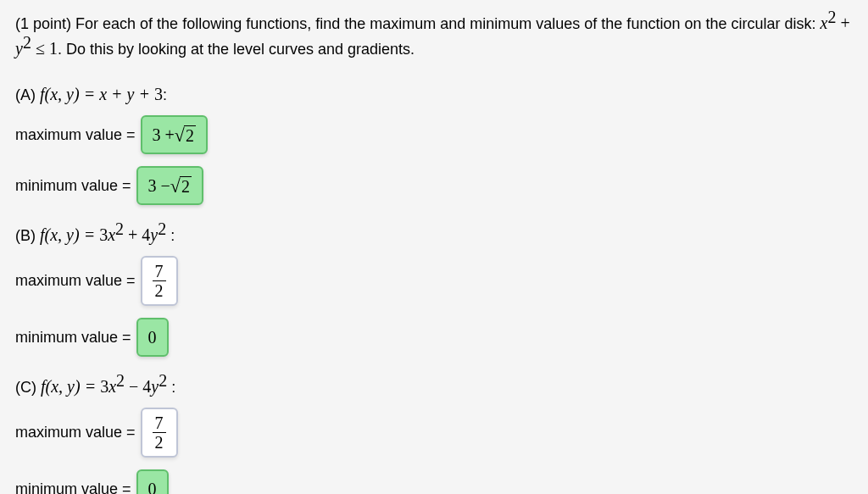 This screenshot has width=868, height=494. I want to click on part-a-colon: :, so click(164, 95).